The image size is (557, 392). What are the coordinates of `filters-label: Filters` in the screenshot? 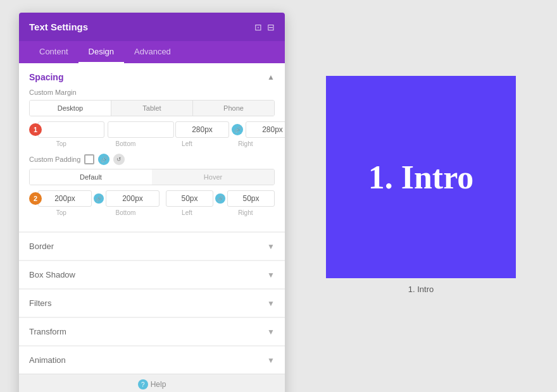 It's located at (41, 303).